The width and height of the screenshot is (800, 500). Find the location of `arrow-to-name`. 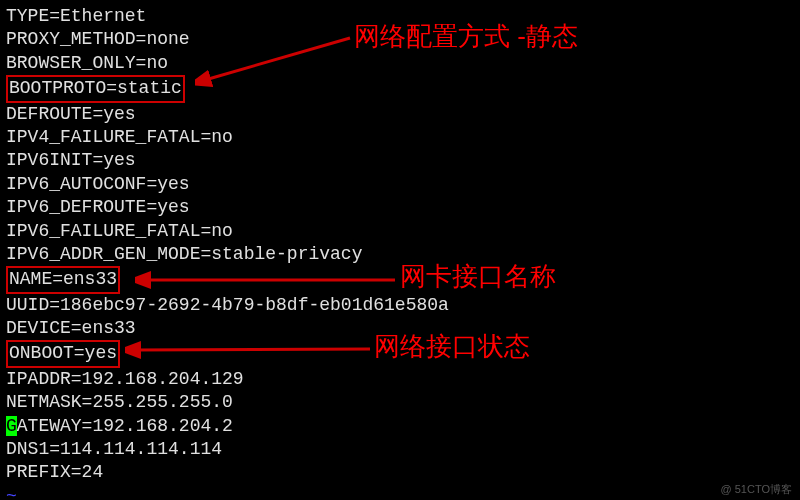

arrow-to-name is located at coordinates (268, 280).